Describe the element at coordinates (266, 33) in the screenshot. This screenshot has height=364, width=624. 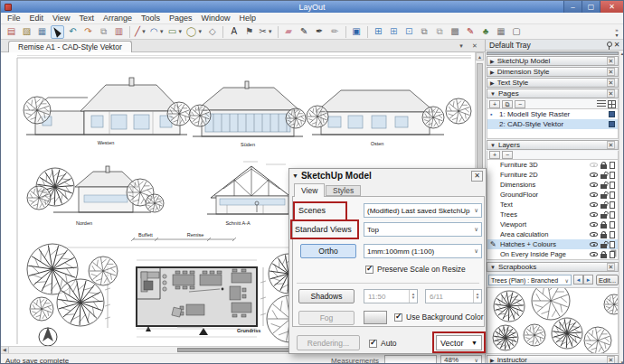
I see `toolbar-dimension-tool-button: ✂▼` at that location.